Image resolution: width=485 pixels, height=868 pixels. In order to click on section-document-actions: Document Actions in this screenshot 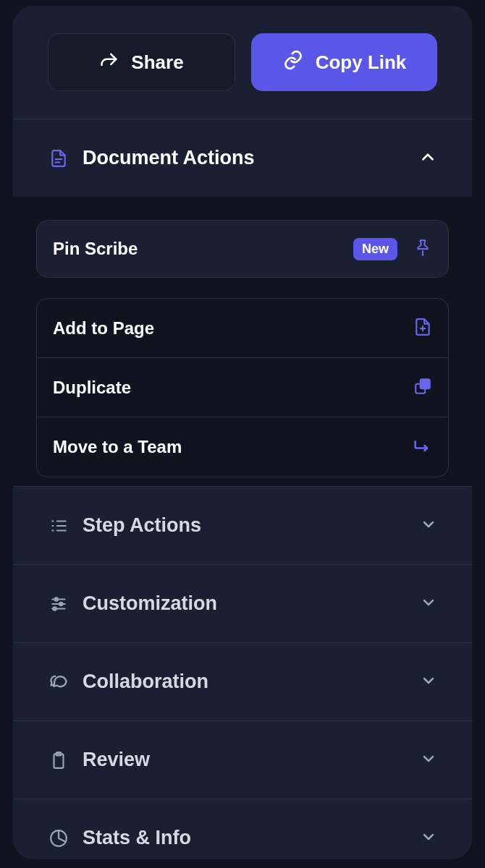, I will do `click(242, 158)`.